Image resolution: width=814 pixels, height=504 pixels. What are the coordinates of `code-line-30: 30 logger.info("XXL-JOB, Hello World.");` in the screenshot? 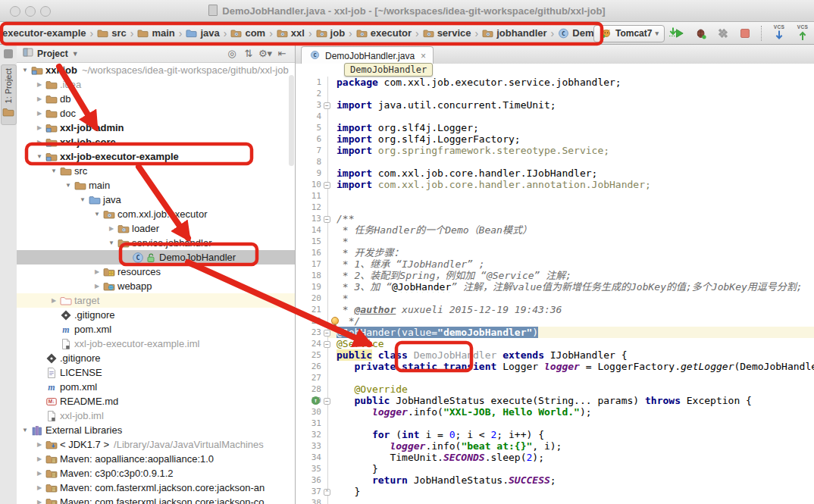 It's located at (555, 412).